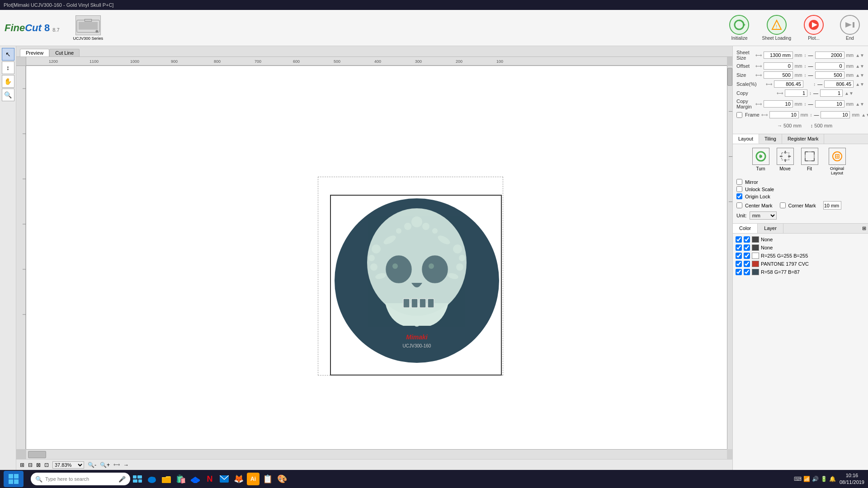 The width and height of the screenshot is (868, 488). Describe the element at coordinates (282, 479) in the screenshot. I see `app2-button: 🎨` at that location.